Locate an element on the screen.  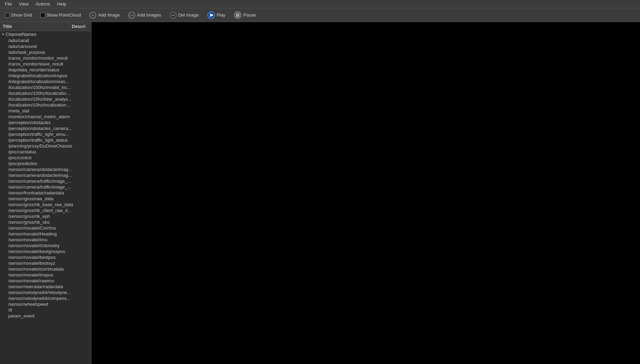
channel-item: /sensor/velodyne64/compens... is located at coordinates (46, 299).